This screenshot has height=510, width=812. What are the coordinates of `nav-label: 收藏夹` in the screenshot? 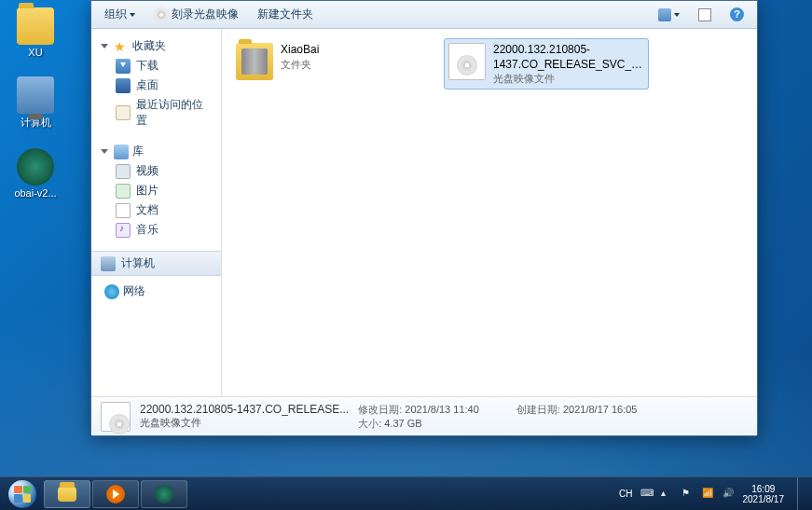 It's located at (149, 47).